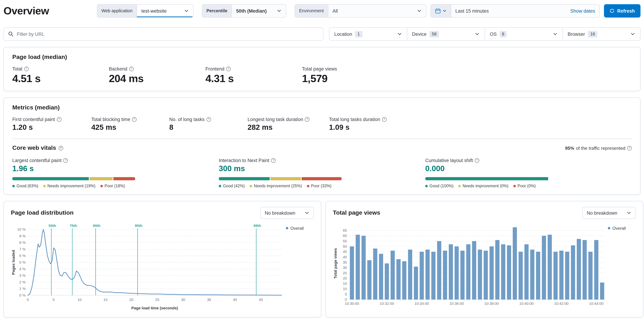 The width and height of the screenshot is (644, 329). Describe the element at coordinates (168, 34) in the screenshot. I see `url-filter-input` at that location.